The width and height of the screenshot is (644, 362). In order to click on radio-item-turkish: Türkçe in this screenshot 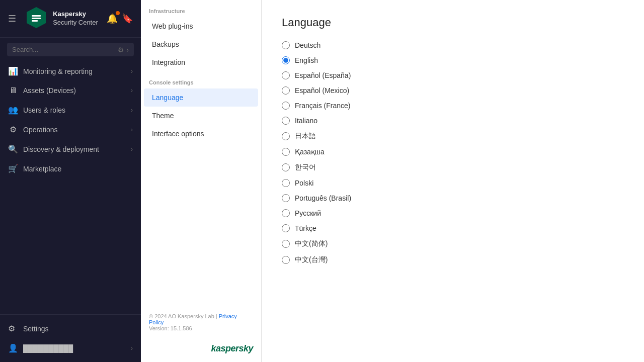, I will do `click(453, 228)`.